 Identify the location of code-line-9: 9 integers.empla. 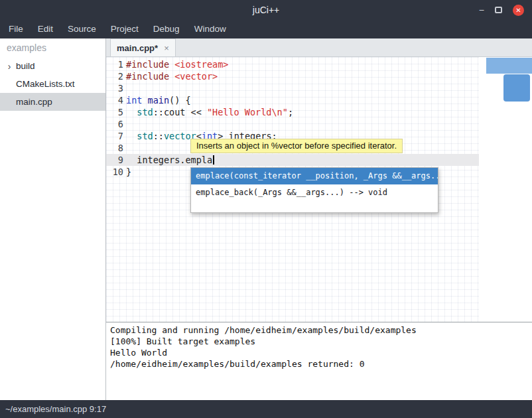
(293, 160).